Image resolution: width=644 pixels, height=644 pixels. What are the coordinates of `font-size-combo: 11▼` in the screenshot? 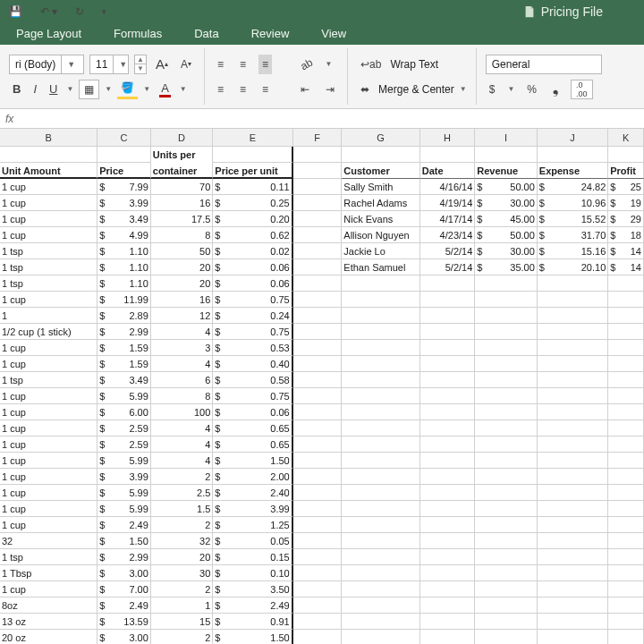 It's located at (109, 64).